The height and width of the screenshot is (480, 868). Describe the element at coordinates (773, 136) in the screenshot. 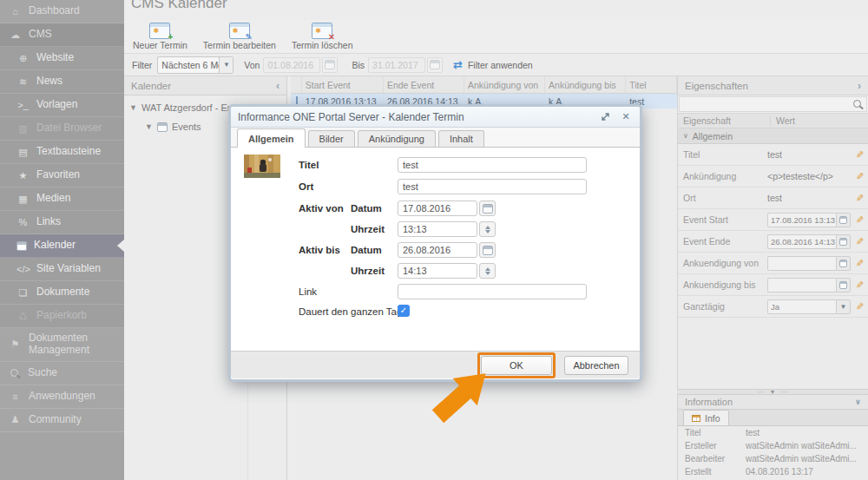

I see `properties-group-allgemein: ∨ Allgemein` at that location.